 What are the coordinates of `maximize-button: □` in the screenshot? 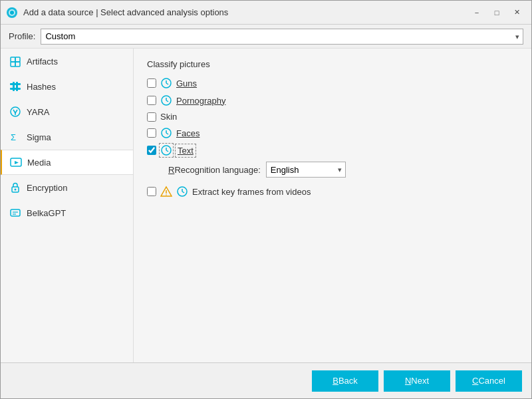 It's located at (497, 13).